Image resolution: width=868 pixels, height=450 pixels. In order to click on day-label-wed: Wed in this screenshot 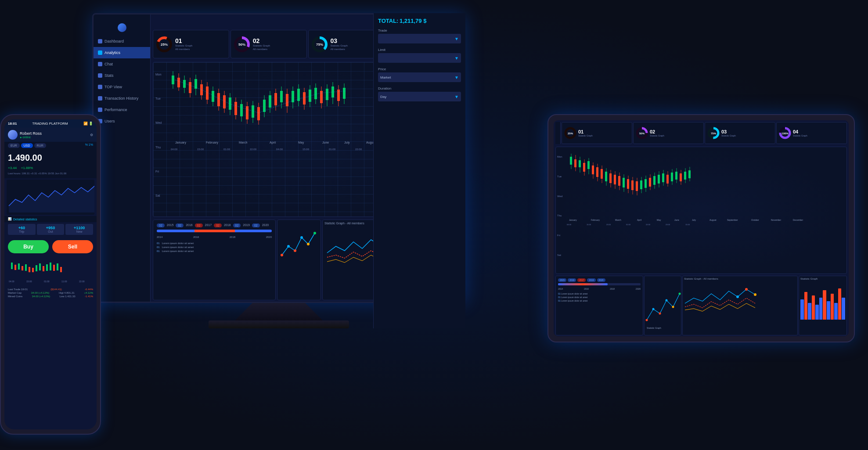, I will do `click(158, 123)`.